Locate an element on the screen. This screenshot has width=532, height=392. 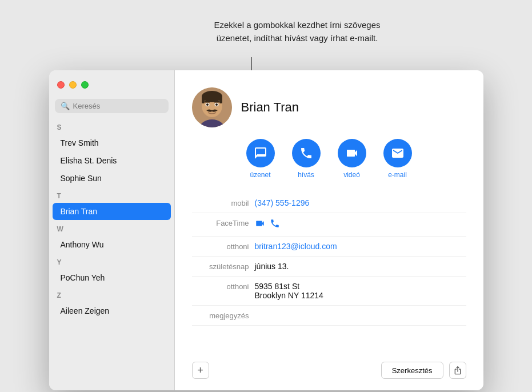
contact-header: Brian Tran is located at coordinates (329, 107).